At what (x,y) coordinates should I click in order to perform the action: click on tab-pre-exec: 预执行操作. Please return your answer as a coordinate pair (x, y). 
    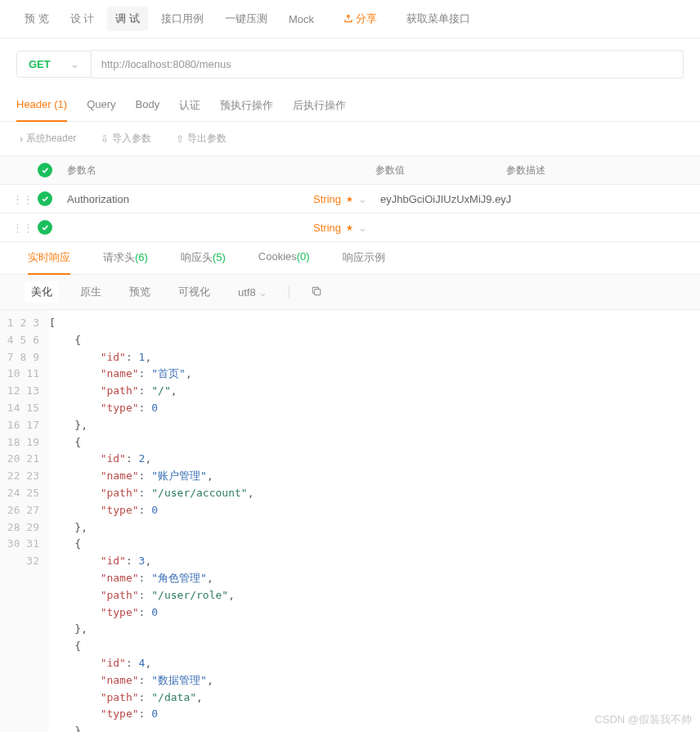
    Looking at the image, I should click on (247, 106).